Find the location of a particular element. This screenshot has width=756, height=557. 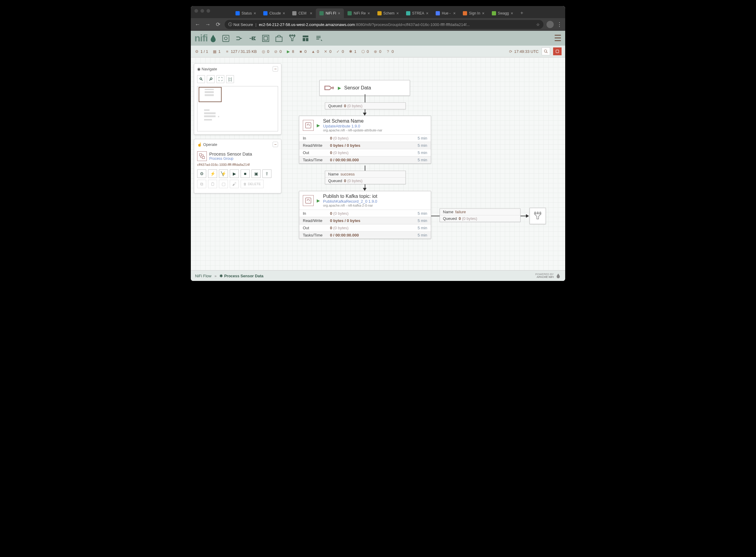

configure-button: ⚙ is located at coordinates (202, 174).